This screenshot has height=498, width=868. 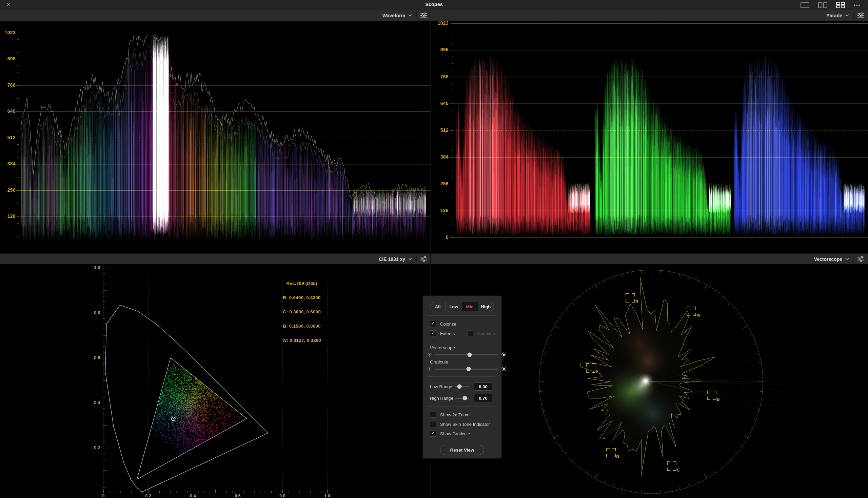 What do you see at coordinates (441, 184) in the screenshot?
I see `axis-tick-label: 256` at bounding box center [441, 184].